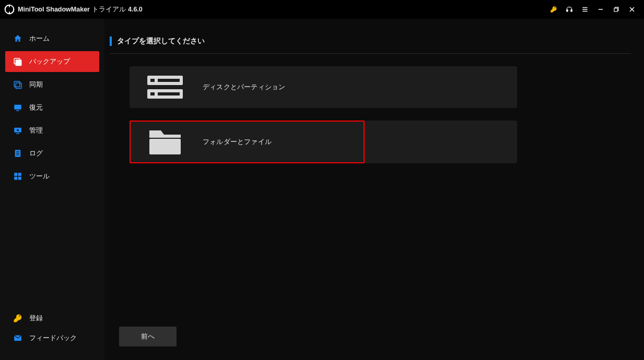 The width and height of the screenshot is (644, 360). What do you see at coordinates (323, 87) in the screenshot?
I see `option-disk-partition: ディスクとパーティション` at bounding box center [323, 87].